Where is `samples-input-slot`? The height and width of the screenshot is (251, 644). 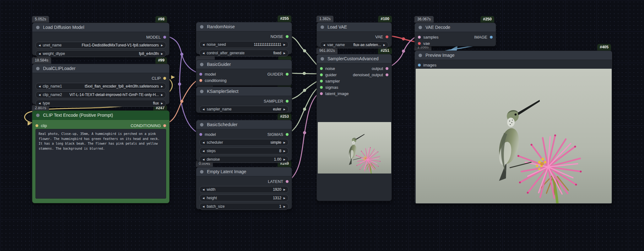 samples-input-slot is located at coordinates (419, 37).